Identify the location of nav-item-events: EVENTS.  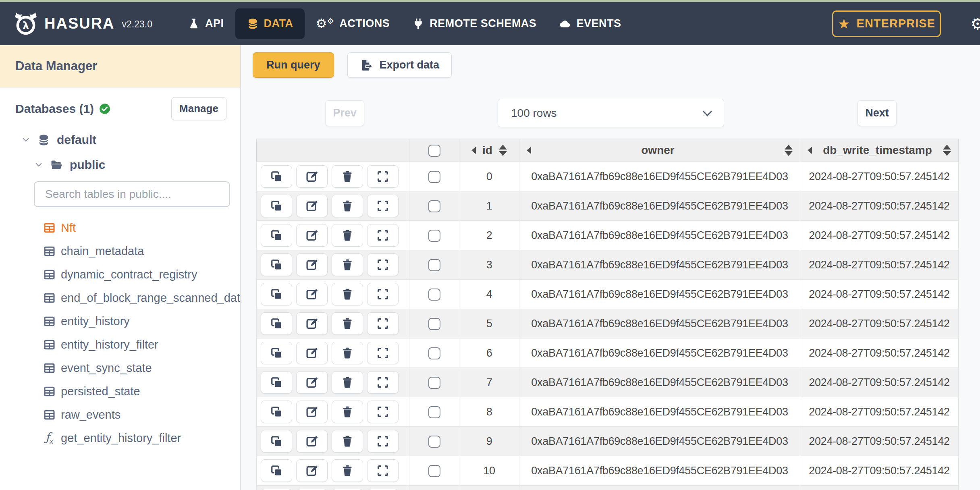
(590, 24).